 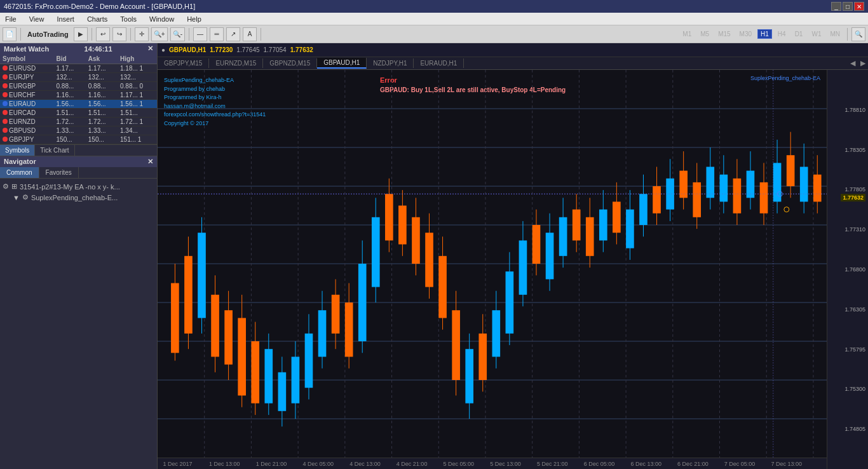 I want to click on text-btn: A, so click(x=250, y=34).